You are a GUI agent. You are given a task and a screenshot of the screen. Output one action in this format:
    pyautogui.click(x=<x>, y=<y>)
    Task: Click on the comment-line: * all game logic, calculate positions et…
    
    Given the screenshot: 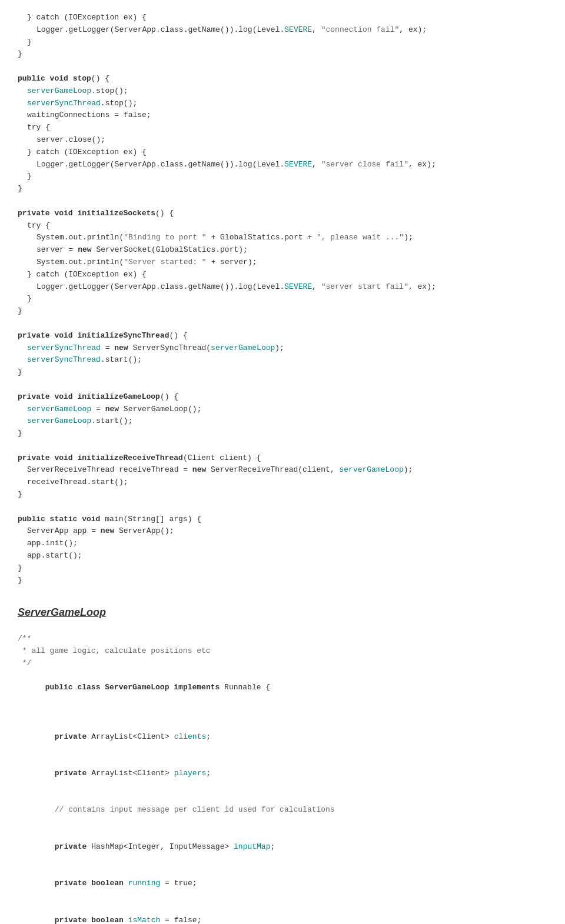 What is the action you would take?
    pyautogui.click(x=282, y=652)
    